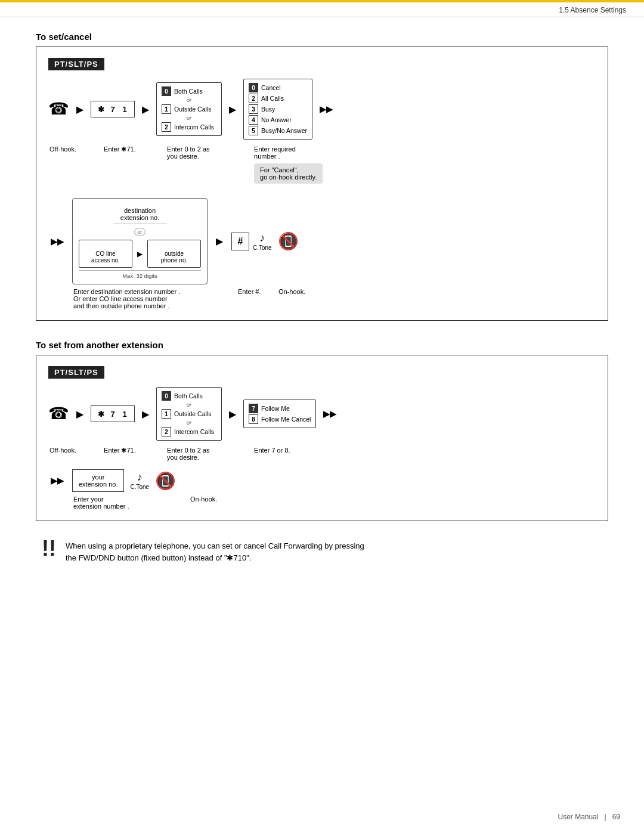 Image resolution: width=644 pixels, height=833 pixels. What do you see at coordinates (109, 503) in the screenshot?
I see `s2-enter-ext-label: Enter your extension number .` at bounding box center [109, 503].